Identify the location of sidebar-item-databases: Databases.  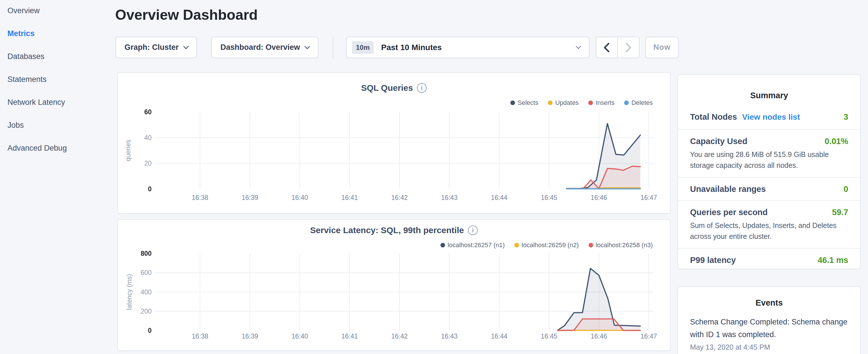
(26, 57).